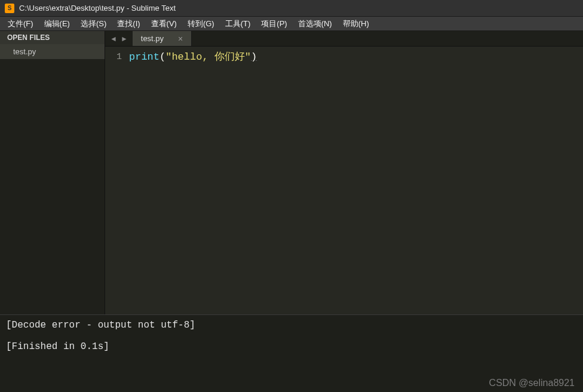 The height and width of the screenshot is (392, 583). What do you see at coordinates (162, 57) in the screenshot?
I see `token-open-paren: (` at bounding box center [162, 57].